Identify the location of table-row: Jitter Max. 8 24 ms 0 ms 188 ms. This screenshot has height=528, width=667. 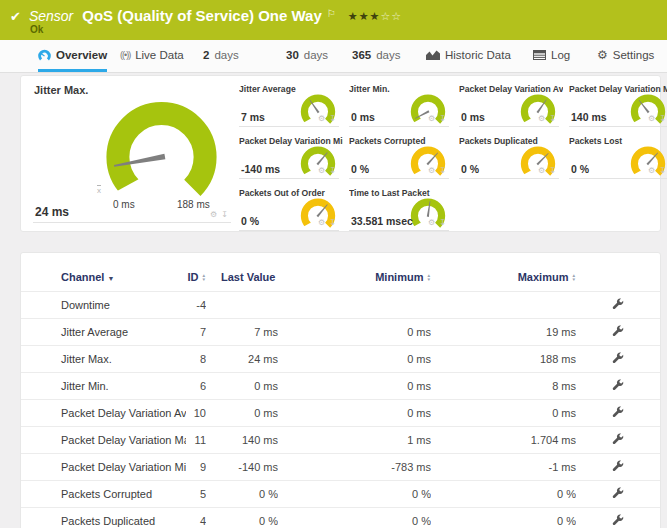
(340, 360).